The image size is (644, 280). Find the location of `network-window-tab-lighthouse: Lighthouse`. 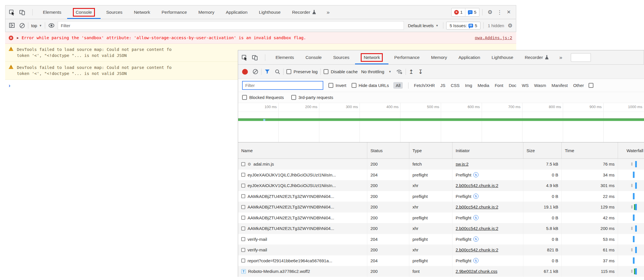

network-window-tab-lighthouse: Lighthouse is located at coordinates (503, 57).